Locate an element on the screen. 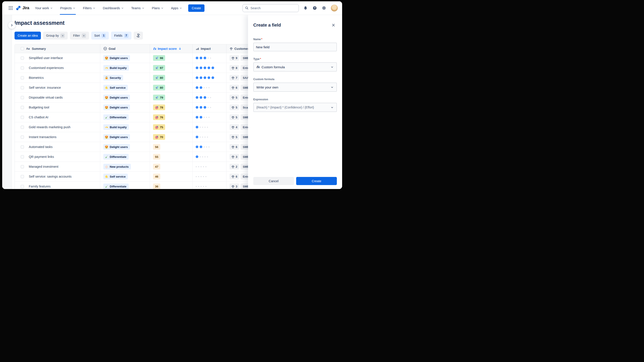 The image size is (644, 362). header-impact: Impact is located at coordinates (210, 49).